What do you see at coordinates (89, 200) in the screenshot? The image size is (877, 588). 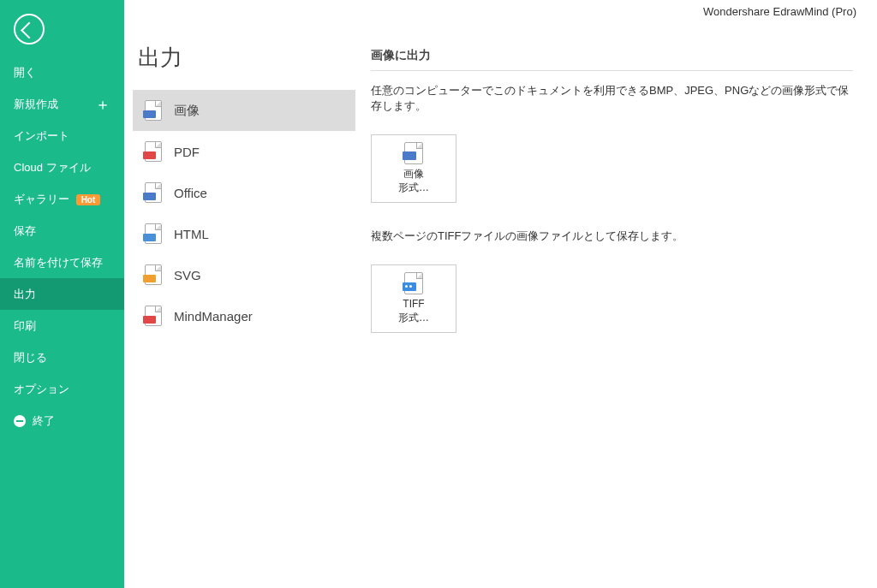 I see `hot-badge: Hot` at bounding box center [89, 200].